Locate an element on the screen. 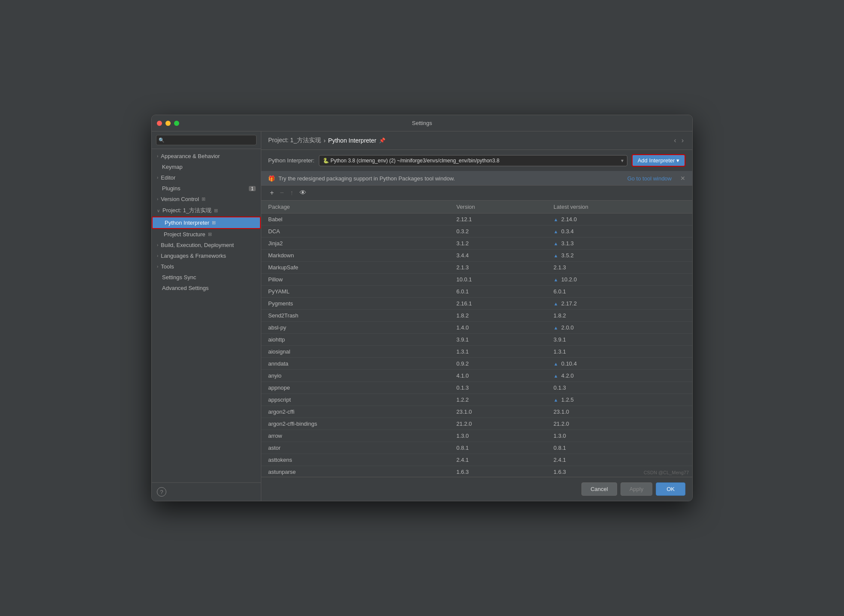 This screenshot has height=616, width=844. col-latest: Latest version is located at coordinates (620, 207).